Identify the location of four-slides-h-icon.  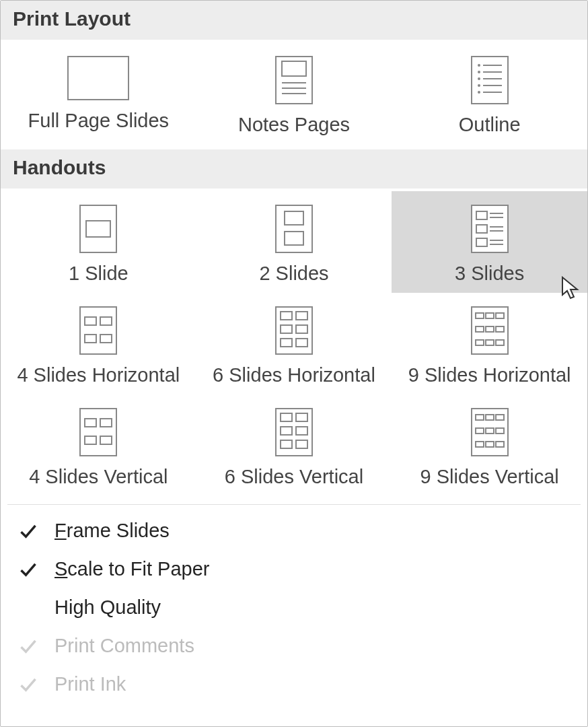
(98, 331).